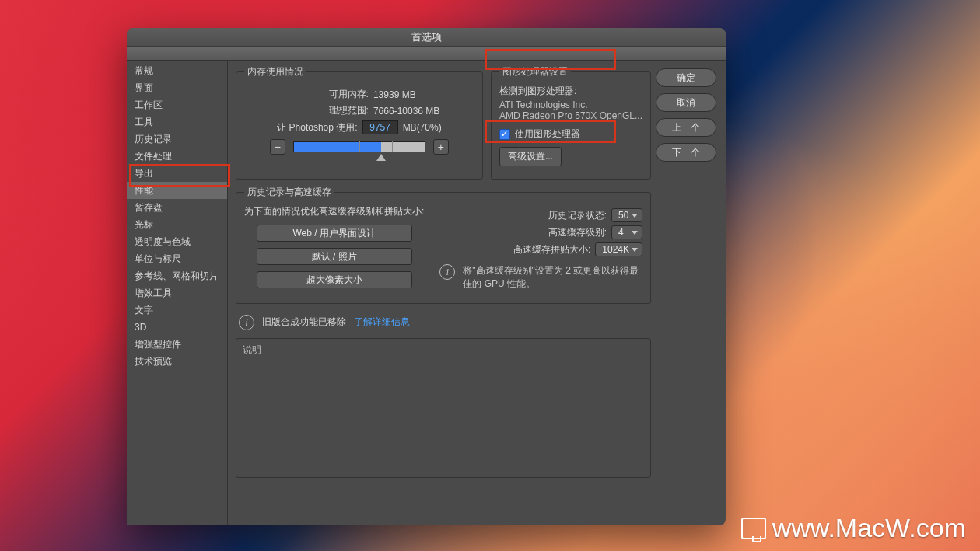 This screenshot has height=551, width=980. What do you see at coordinates (177, 225) in the screenshot?
I see `sidebar-item-9: 光标` at bounding box center [177, 225].